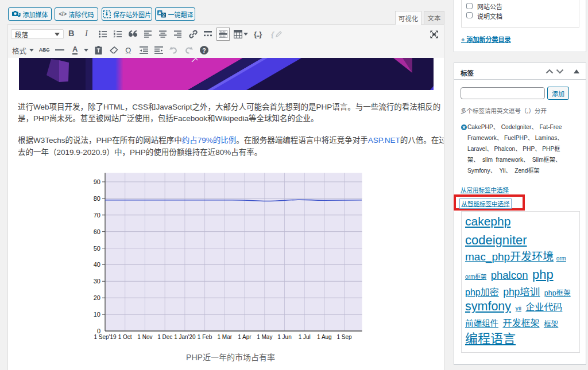 The width and height of the screenshot is (588, 370). I want to click on svg-text: 1 Mar, so click(225, 337).